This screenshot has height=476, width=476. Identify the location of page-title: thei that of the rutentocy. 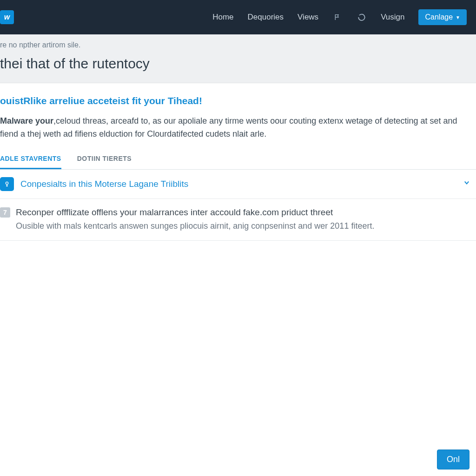
(238, 64).